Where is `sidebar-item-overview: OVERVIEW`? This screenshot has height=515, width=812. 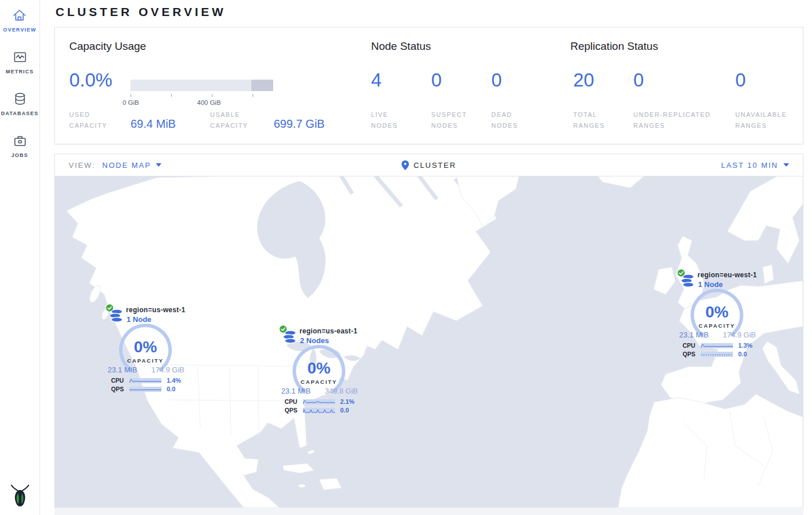 sidebar-item-overview: OVERVIEW is located at coordinates (20, 21).